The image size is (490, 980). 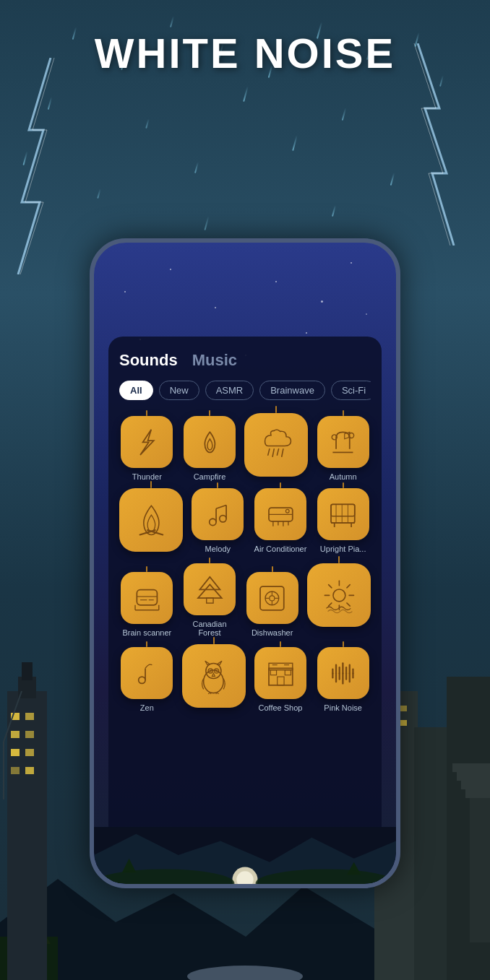 What do you see at coordinates (343, 448) in the screenshot?
I see `sound-item-autumn: Autumn` at bounding box center [343, 448].